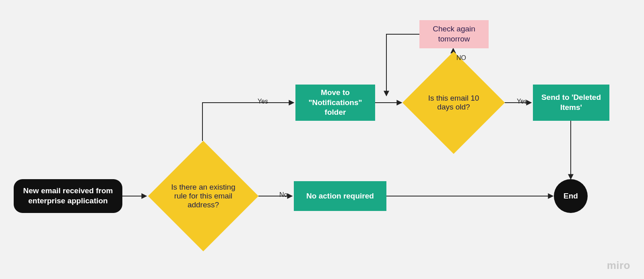 This screenshot has height=279, width=644. Describe the element at coordinates (335, 103) in the screenshot. I see `move-notifications-text: Move to "Notifications" folder` at that location.